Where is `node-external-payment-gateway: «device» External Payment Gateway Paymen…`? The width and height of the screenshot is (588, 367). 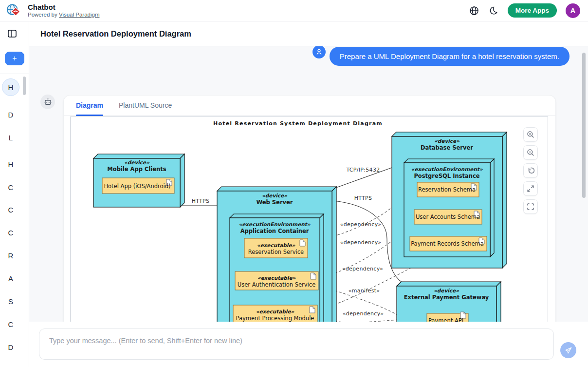
node-external-payment-gateway: «device» External Payment Gateway Paymen… is located at coordinates (449, 305).